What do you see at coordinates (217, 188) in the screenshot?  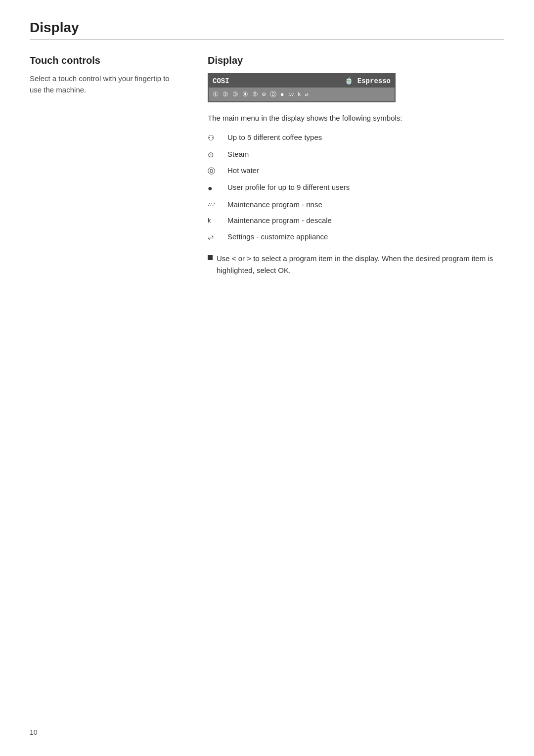 I see `user-profile-icon: ●` at bounding box center [217, 188].